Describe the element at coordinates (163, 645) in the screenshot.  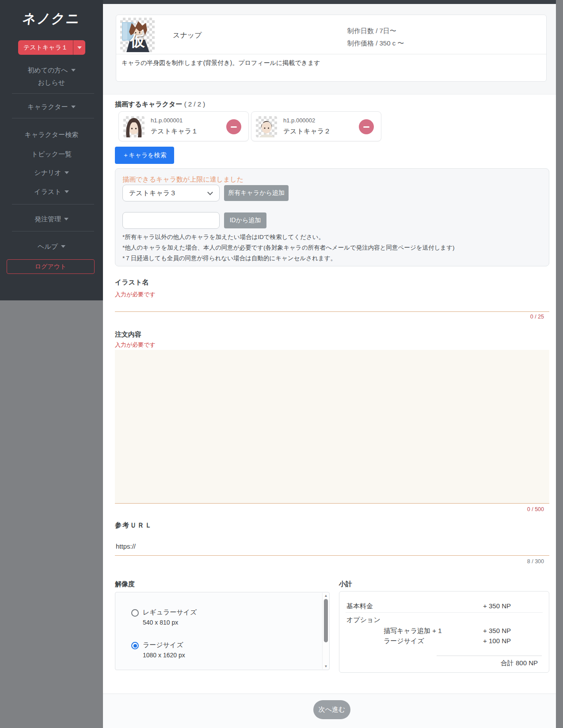
I see `resolution-option-name: ラージサイズ` at that location.